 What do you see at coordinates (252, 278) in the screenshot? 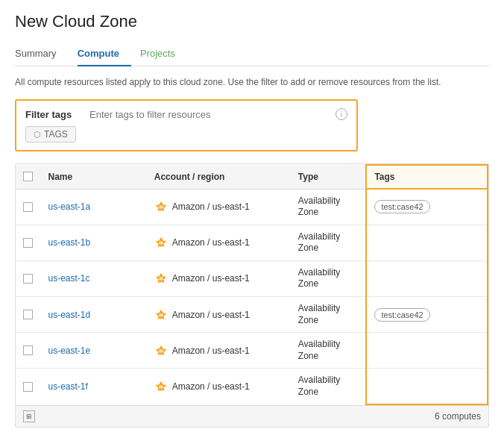
I see `table-row: us-east-1c Amazon / us-east-1Availabilit…` at bounding box center [252, 278].